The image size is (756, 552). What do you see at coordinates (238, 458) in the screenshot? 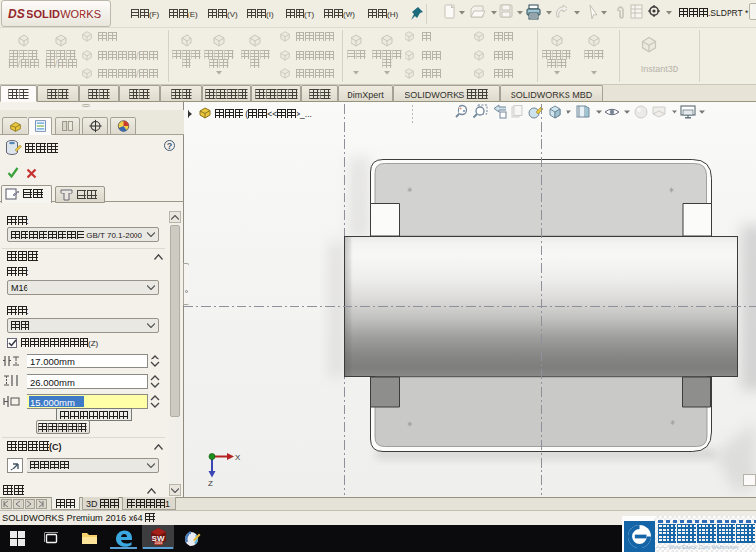
I see `svg-text: X` at bounding box center [238, 458].